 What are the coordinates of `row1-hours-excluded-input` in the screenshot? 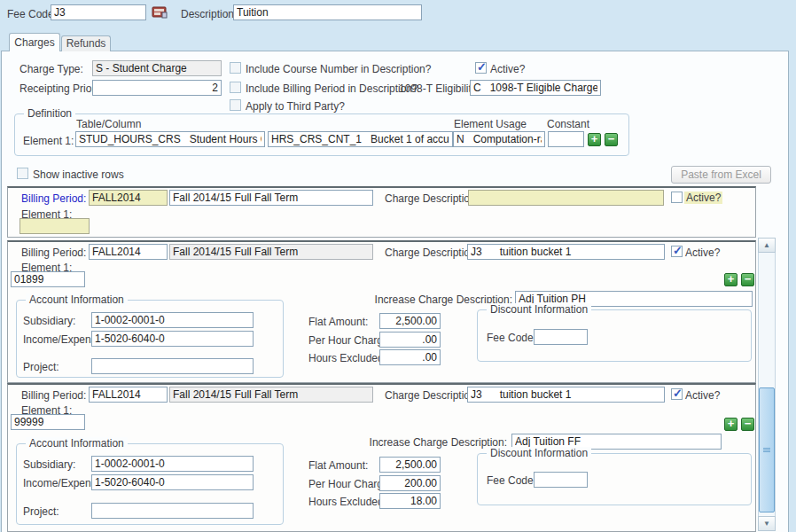 It's located at (410, 357).